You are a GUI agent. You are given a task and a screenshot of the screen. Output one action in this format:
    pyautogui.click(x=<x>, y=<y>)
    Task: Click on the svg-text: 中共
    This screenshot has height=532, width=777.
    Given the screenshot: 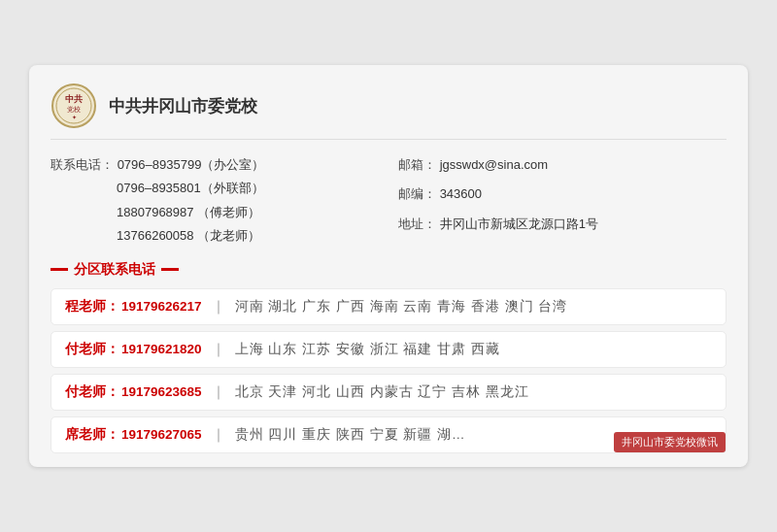 What is the action you would take?
    pyautogui.click(x=74, y=99)
    